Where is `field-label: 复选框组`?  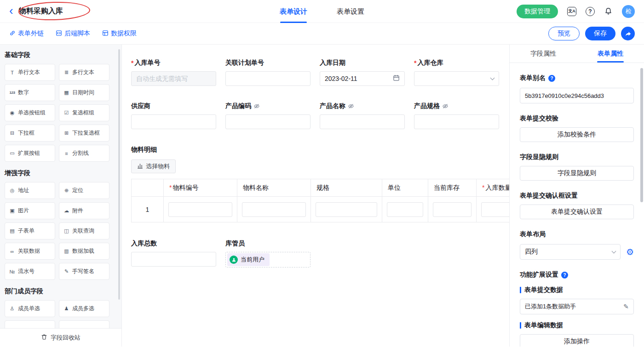 field-label: 复选框组 is located at coordinates (83, 113).